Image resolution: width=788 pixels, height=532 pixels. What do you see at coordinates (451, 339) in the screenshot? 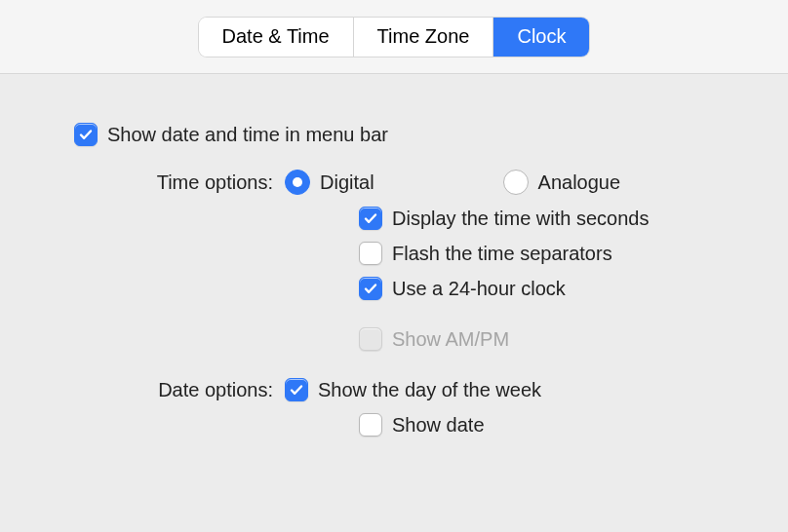
I see `show-ampm-label: Show AM/PM` at bounding box center [451, 339].